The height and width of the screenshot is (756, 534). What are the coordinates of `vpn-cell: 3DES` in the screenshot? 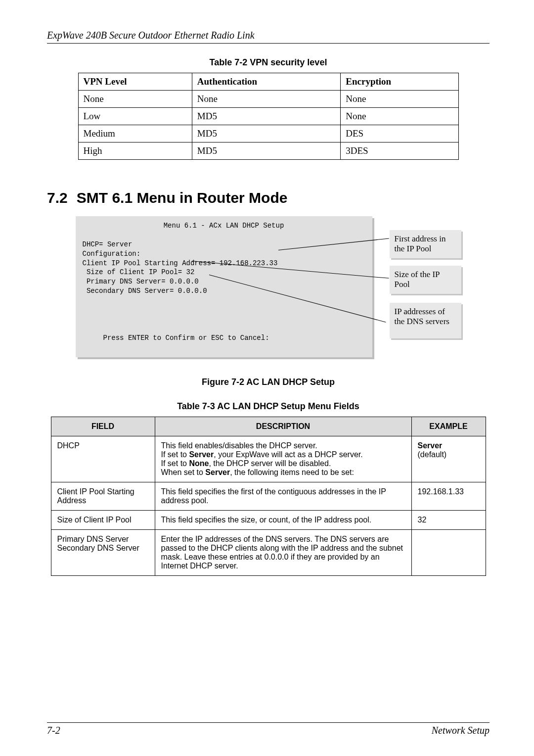 It's located at (400, 151).